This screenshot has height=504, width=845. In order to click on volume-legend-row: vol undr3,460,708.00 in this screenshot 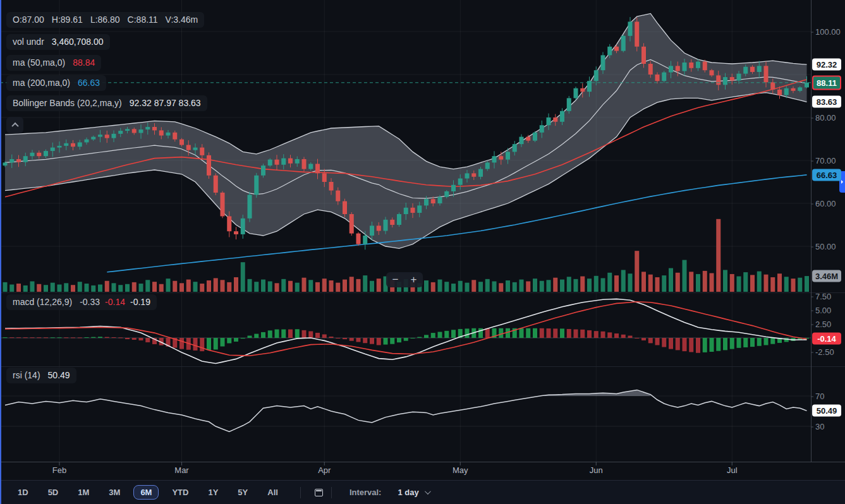, I will do `click(58, 42)`.